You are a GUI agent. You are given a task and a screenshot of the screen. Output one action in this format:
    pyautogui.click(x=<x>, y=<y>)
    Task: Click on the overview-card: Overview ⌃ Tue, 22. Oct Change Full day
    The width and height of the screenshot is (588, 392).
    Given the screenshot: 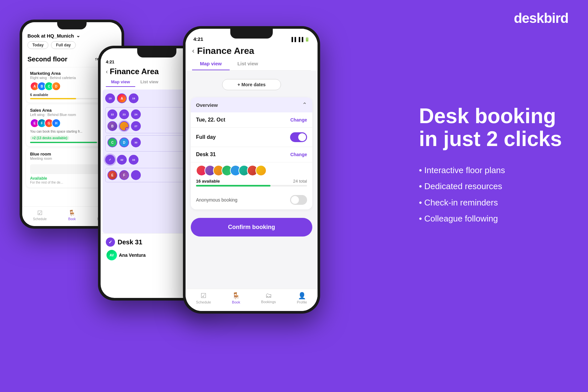 What is the action you would take?
    pyautogui.click(x=252, y=154)
    